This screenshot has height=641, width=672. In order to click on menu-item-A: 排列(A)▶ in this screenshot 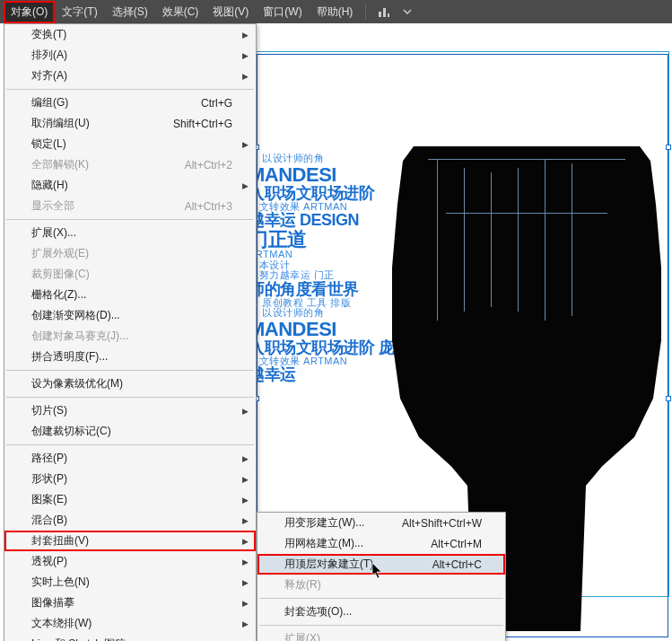, I will do `click(130, 56)`.